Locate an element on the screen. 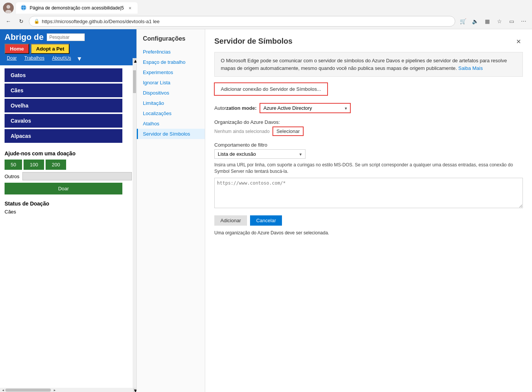 The width and height of the screenshot is (532, 392). split-screen-icon: ▦ is located at coordinates (487, 21).